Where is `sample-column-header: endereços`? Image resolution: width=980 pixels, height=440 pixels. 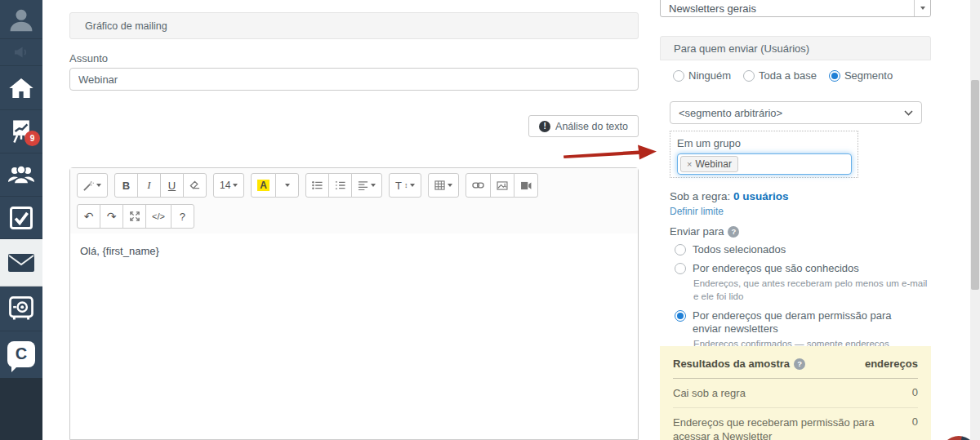 sample-column-header: endereços is located at coordinates (892, 364).